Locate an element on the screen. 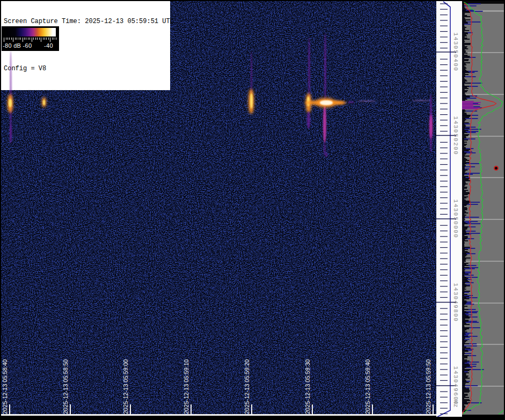  average-trace is located at coordinates (480, 208).